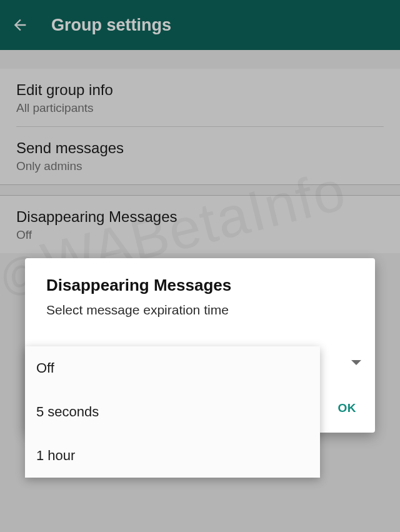 The width and height of the screenshot is (400, 532). I want to click on setting-disappearing-messages: Disappearing Messages Off, so click(200, 224).